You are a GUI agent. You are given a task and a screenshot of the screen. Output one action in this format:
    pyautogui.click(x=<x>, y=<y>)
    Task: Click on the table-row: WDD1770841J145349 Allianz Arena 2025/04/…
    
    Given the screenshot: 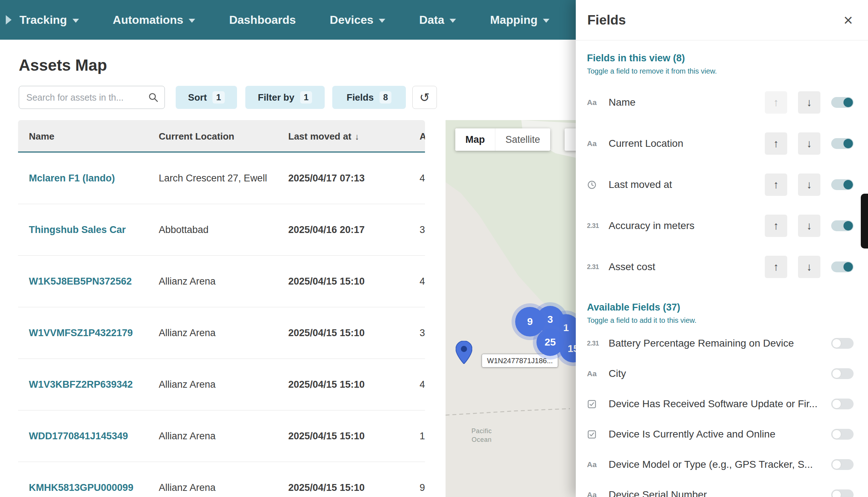 What is the action you would take?
    pyautogui.click(x=222, y=436)
    